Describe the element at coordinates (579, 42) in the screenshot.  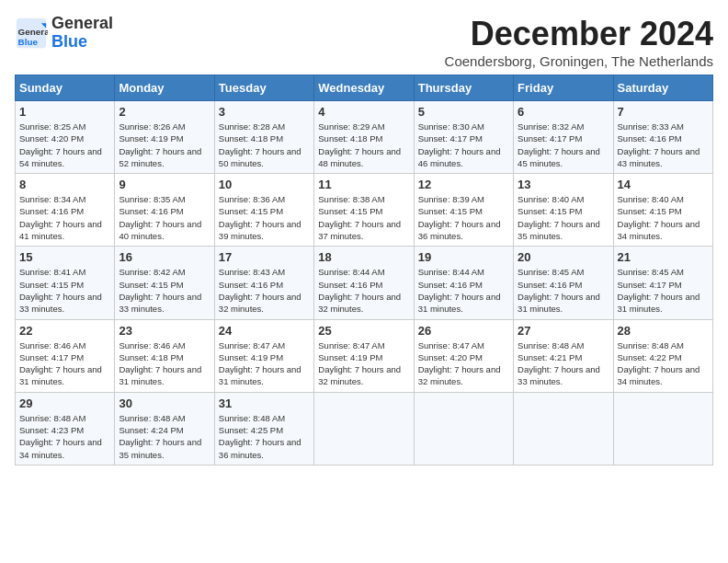
I see `title-area: December 2024 Coendersborg, Groningen, T…` at that location.